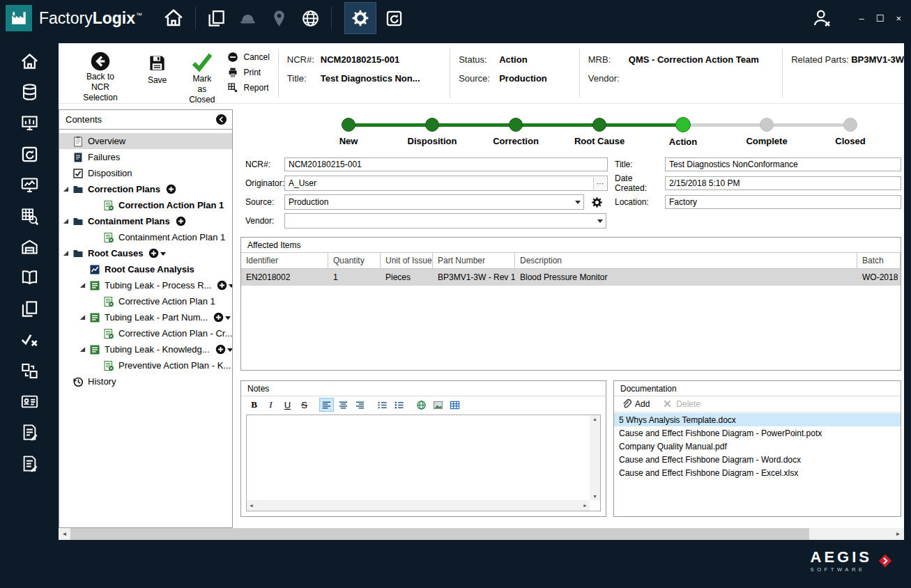 The height and width of the screenshot is (588, 911). What do you see at coordinates (248, 18) in the screenshot?
I see `helmet-icon` at bounding box center [248, 18].